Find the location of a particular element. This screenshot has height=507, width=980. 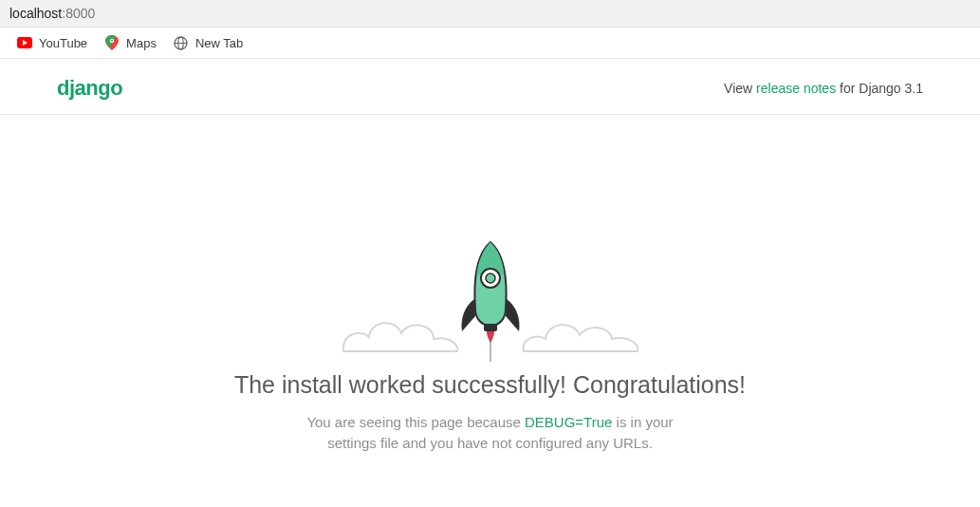

debug-flag: DEBUG=True is located at coordinates (568, 422).